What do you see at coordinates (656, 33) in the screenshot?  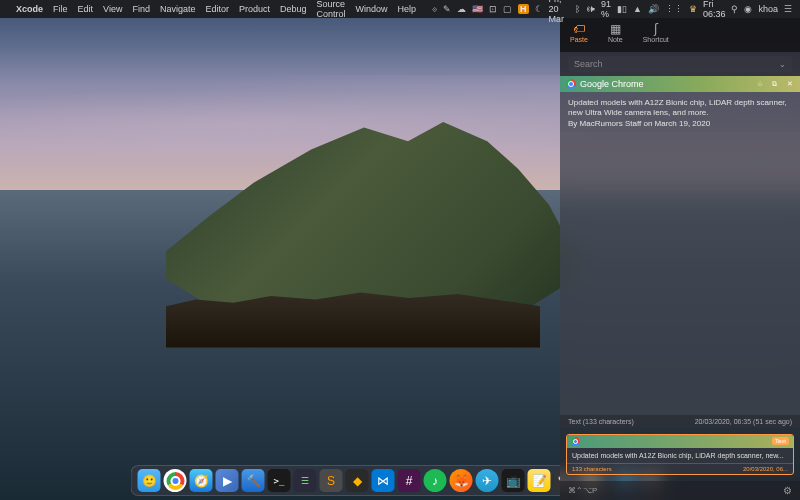 I see `tab-shortcut: ʃ Shortcut` at bounding box center [656, 33].